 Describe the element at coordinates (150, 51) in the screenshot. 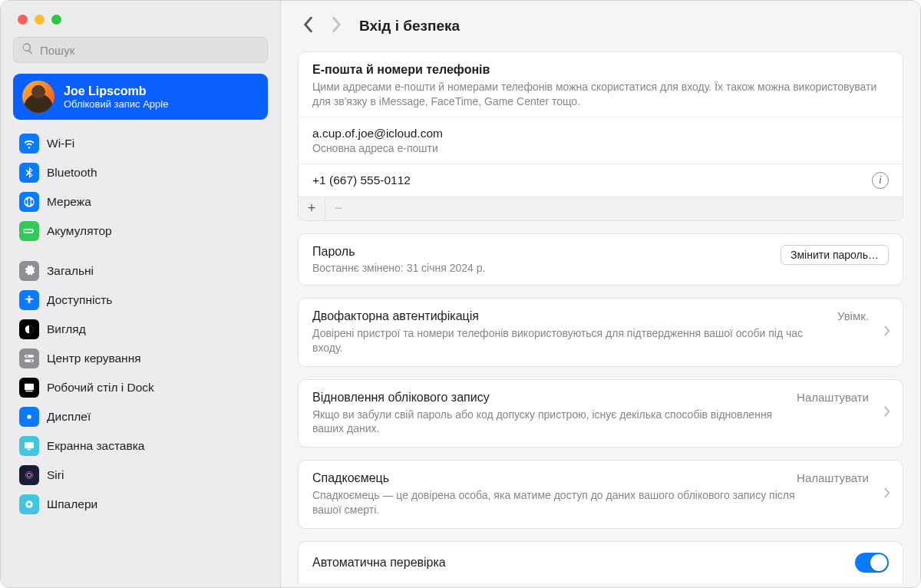

I see `search-input` at that location.